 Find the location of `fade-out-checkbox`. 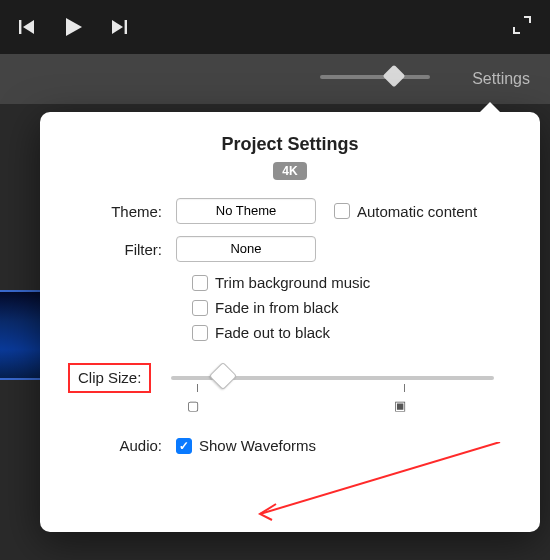

fade-out-checkbox is located at coordinates (200, 333).